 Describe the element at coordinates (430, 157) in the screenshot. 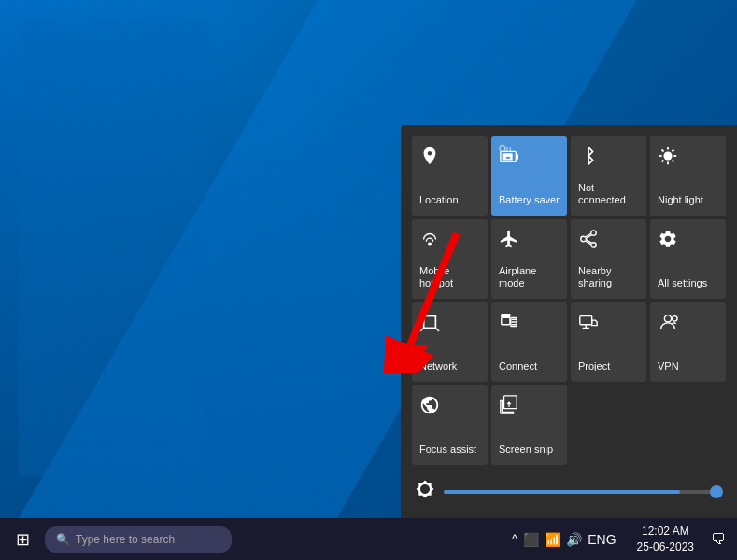

I see `location-icon` at that location.